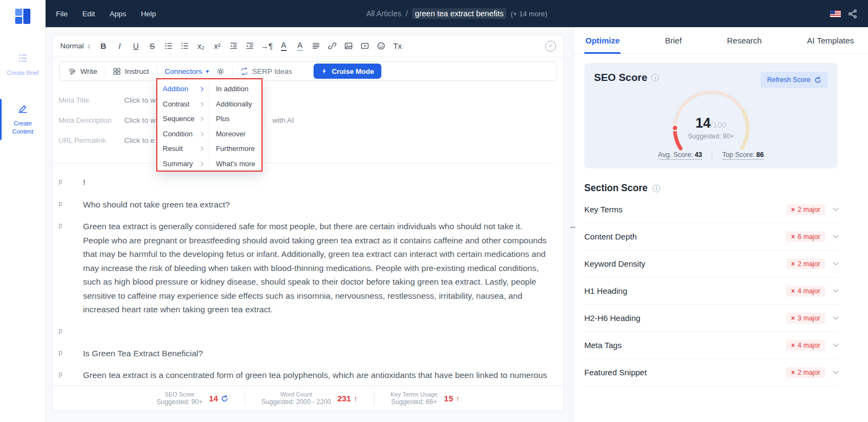  I want to click on emoji-button, so click(381, 46).